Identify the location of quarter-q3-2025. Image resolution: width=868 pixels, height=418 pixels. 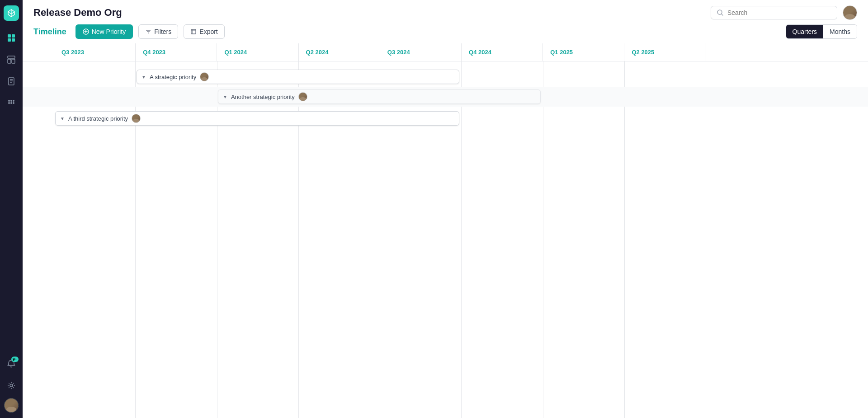
(747, 52).